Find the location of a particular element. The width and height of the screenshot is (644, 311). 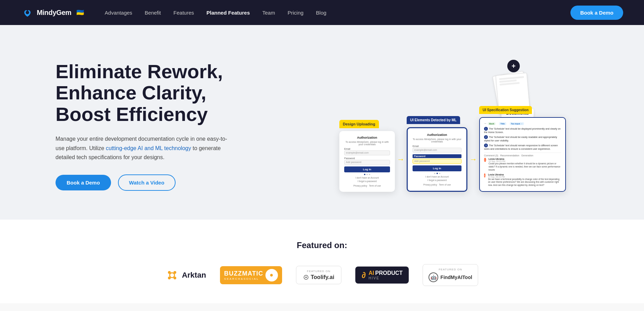

hero-buttons: Book a Demo Watch a Video is located at coordinates (156, 183).